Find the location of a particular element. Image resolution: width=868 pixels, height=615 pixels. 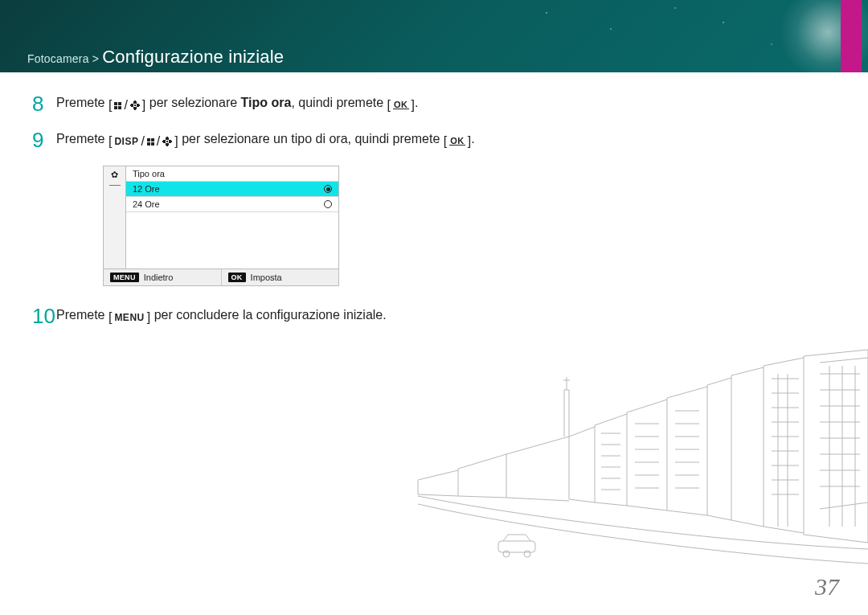

step-number: 10 is located at coordinates (44, 316).